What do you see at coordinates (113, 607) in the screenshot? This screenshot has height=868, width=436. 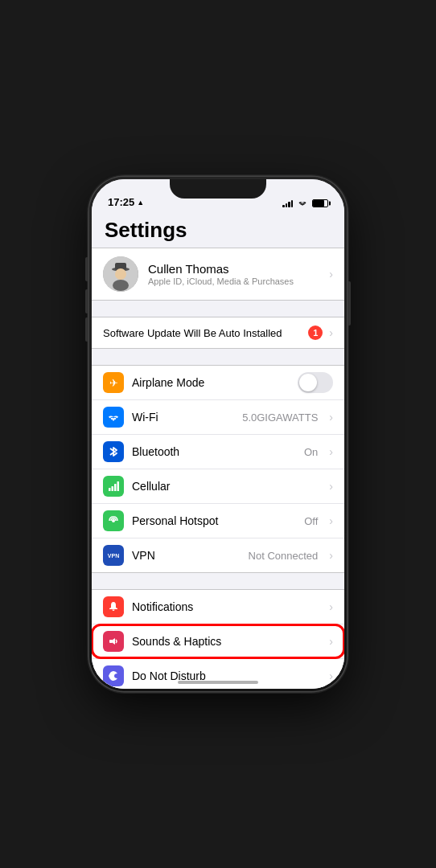 I see `notifications-icon` at bounding box center [113, 607].